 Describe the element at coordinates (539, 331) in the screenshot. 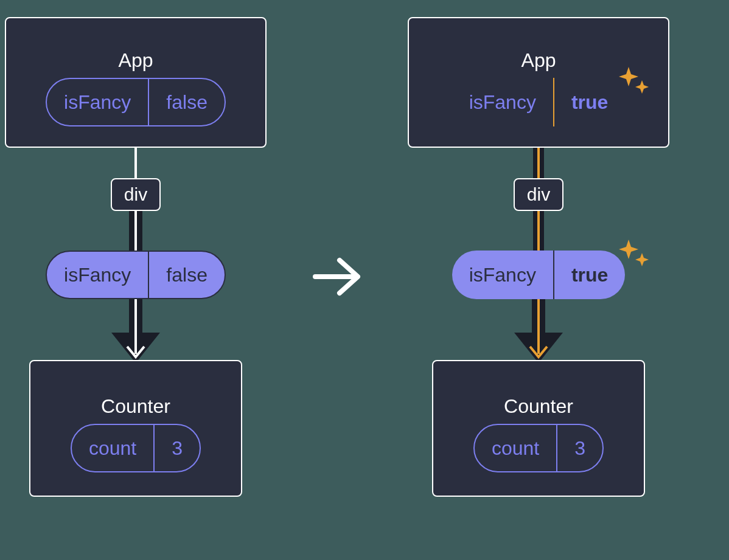

I see `orange-arrow-down-icon` at that location.